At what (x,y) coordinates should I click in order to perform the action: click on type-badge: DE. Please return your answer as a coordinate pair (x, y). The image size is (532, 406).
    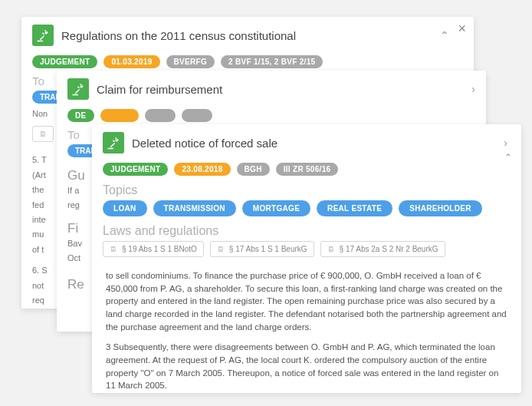
    Looking at the image, I should click on (81, 115).